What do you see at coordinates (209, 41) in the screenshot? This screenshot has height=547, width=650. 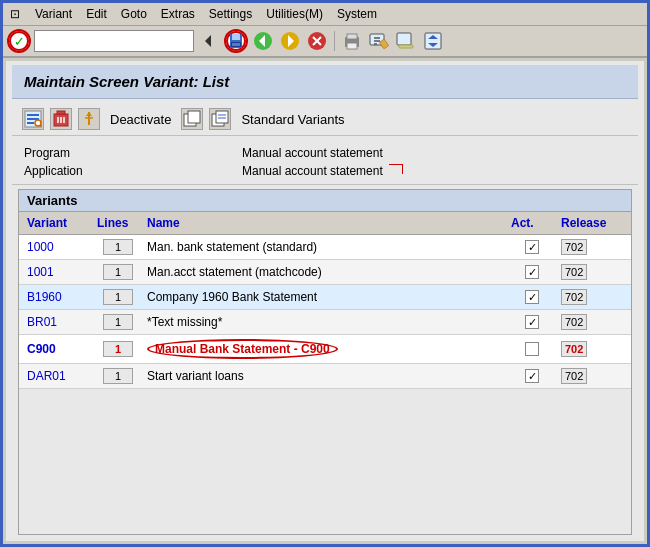 I see `nav-left-button` at bounding box center [209, 41].